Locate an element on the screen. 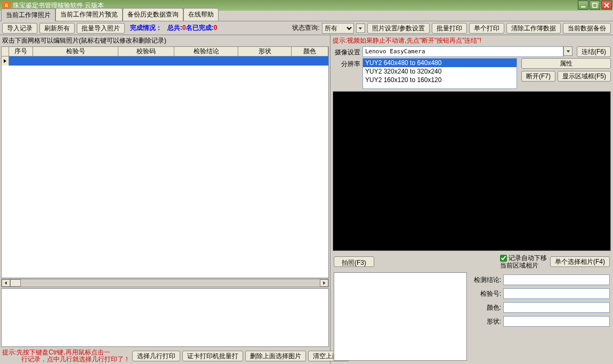  backup-button: 当前数据备份 is located at coordinates (587, 28).